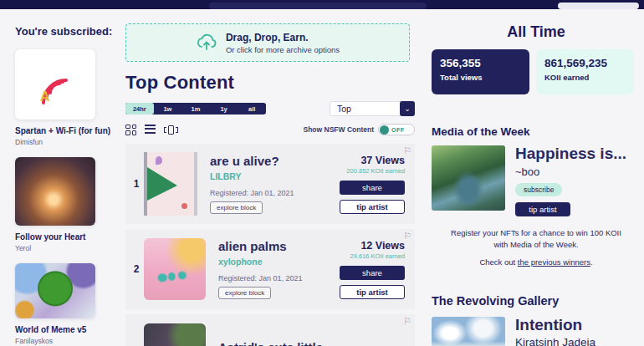 The width and height of the screenshot is (644, 346). What do you see at coordinates (365, 256) in the screenshot?
I see `koii-earned: 29.616 KOII earned` at bounding box center [365, 256].